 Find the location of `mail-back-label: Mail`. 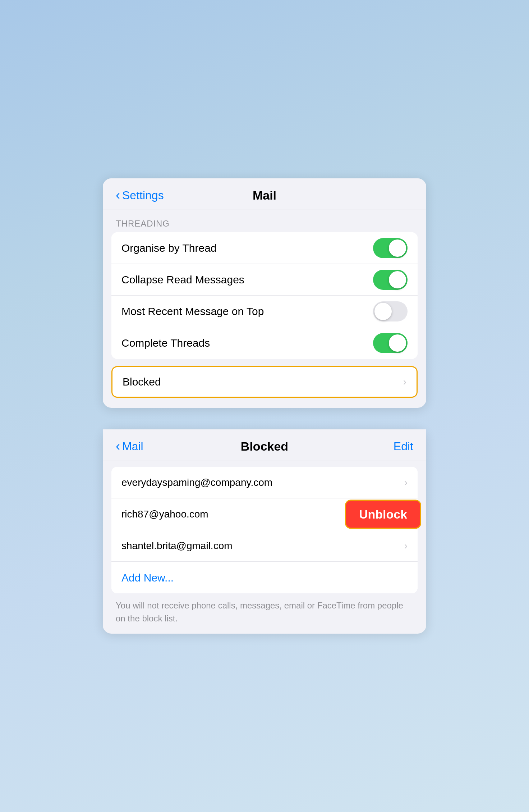

mail-back-label: Mail is located at coordinates (133, 447).